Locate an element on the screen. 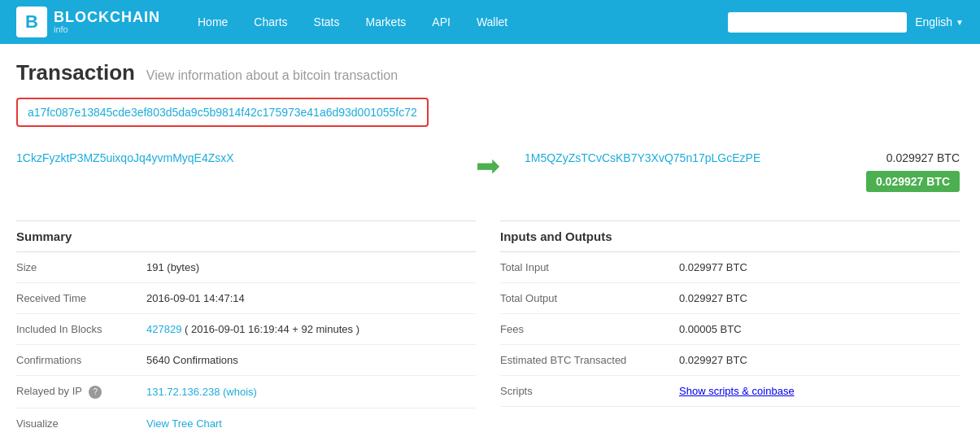 The height and width of the screenshot is (428, 980). page-title-area: Transaction View information about a bit… is located at coordinates (488, 73).